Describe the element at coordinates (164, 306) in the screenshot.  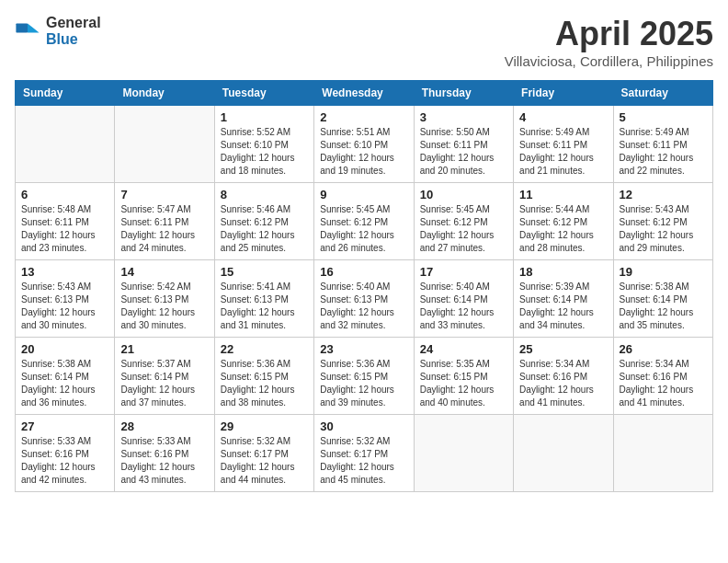
I see `day-info: Sunrise: 5:42 AM Sunset: 6:13 PM Dayligh…` at that location.